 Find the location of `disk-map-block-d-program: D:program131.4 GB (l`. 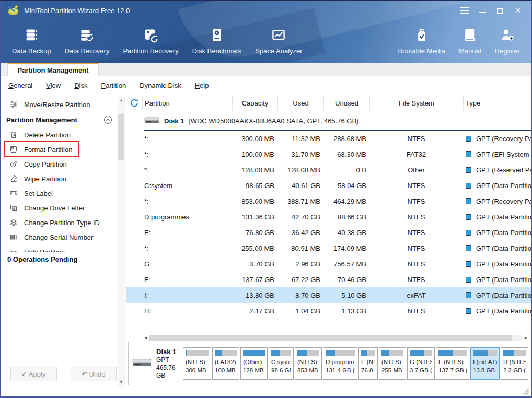

disk-map-block-d-program: D:program131.4 GB (l is located at coordinates (340, 364).